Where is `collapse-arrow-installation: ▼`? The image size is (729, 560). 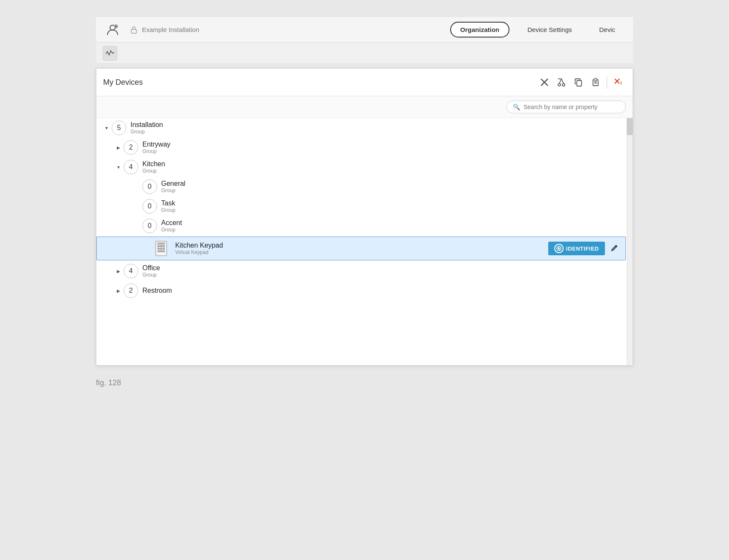 collapse-arrow-installation: ▼ is located at coordinates (107, 128).